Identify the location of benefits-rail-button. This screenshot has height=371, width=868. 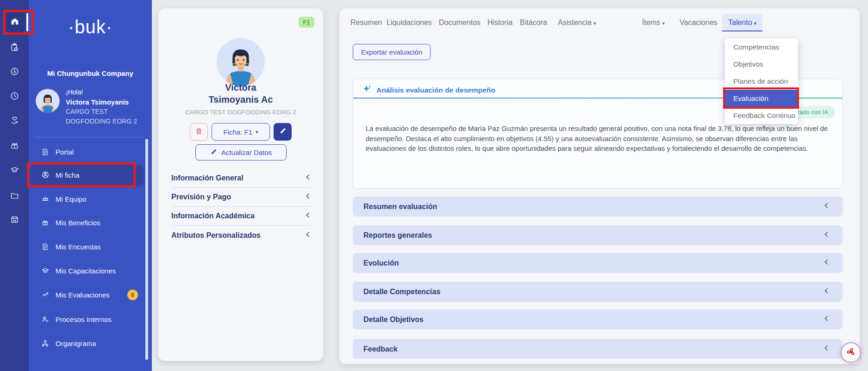
(14, 120).